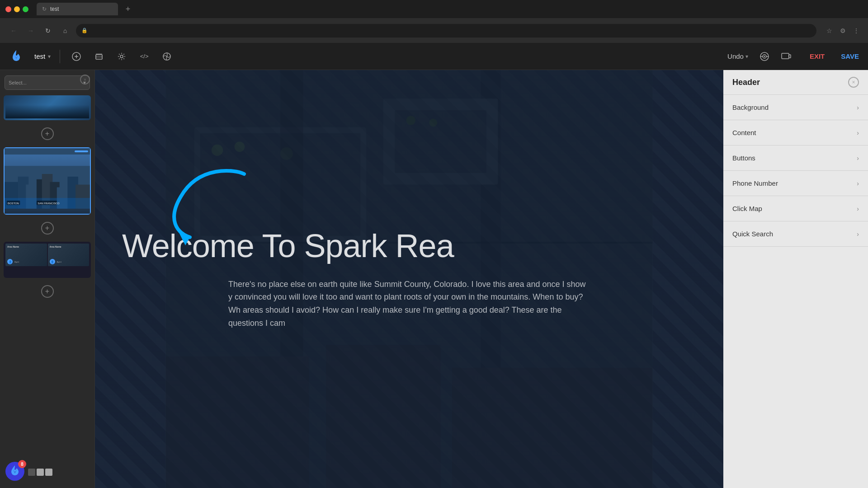  What do you see at coordinates (17, 9) in the screenshot?
I see `minimize-traffic-light` at bounding box center [17, 9].